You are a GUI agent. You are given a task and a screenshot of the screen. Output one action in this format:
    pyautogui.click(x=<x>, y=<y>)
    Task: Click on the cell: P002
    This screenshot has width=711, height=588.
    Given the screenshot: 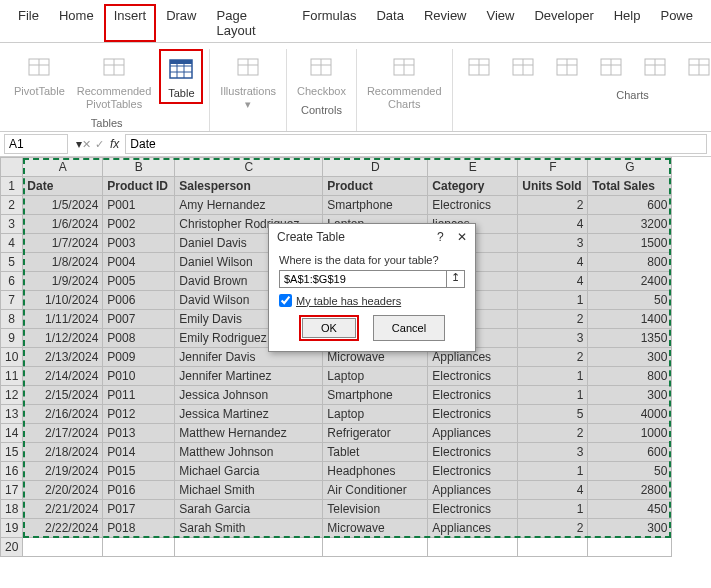 What is the action you would take?
    pyautogui.click(x=139, y=224)
    